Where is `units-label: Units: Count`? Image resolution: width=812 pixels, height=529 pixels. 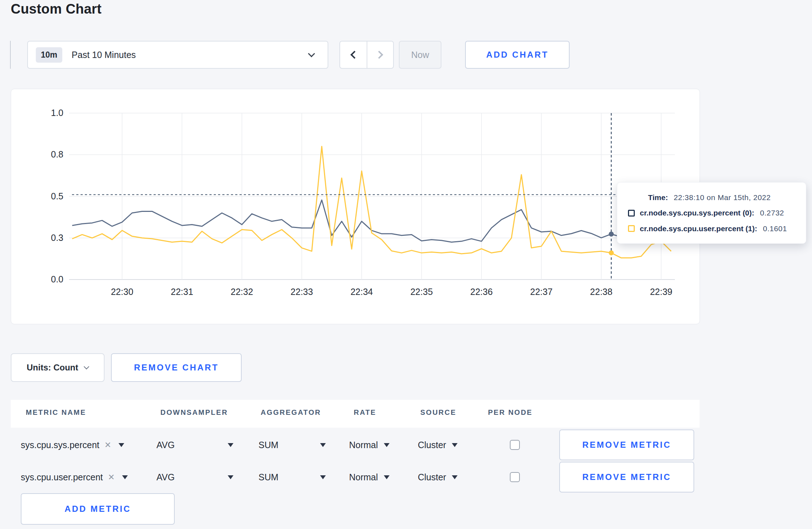
units-label: Units: Count is located at coordinates (53, 368).